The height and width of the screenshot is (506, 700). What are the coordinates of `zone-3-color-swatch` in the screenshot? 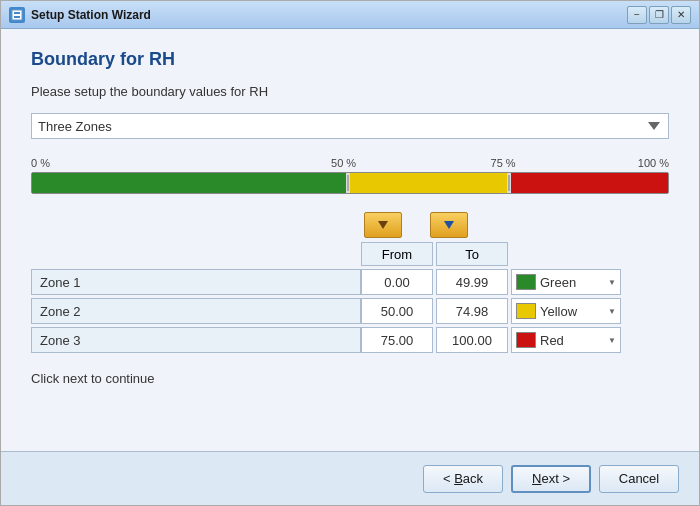 It's located at (526, 340).